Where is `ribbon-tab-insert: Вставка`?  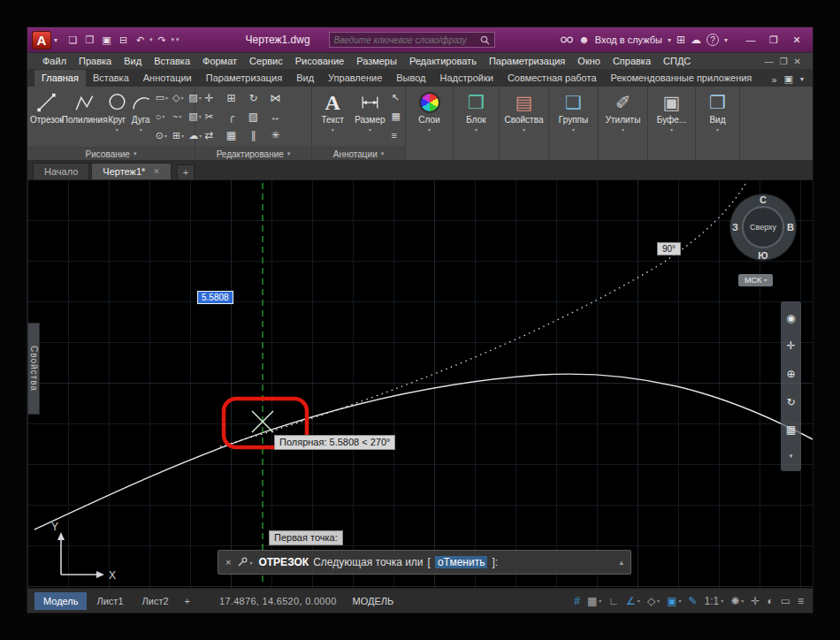
ribbon-tab-insert: Вставка is located at coordinates (111, 78).